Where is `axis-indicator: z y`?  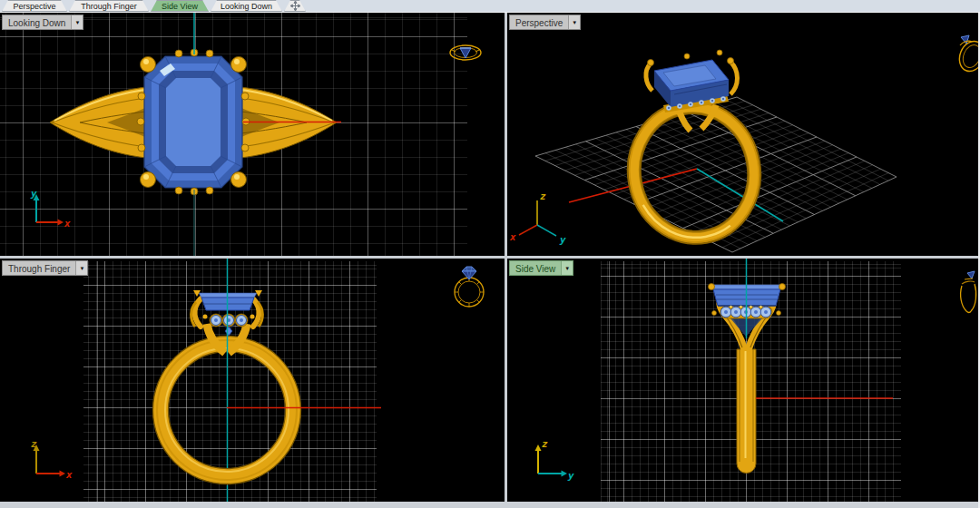
axis-indicator: z y is located at coordinates (555, 460).